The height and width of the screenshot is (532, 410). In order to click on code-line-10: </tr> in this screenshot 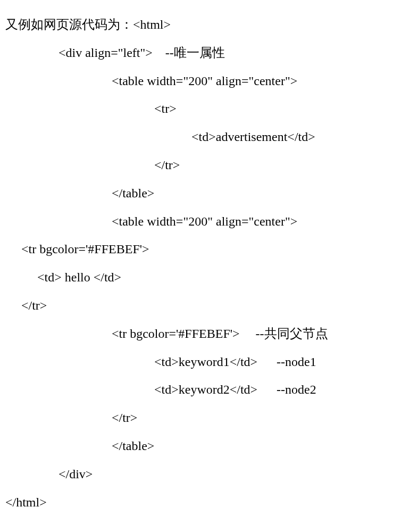, I will do `click(205, 305)`.